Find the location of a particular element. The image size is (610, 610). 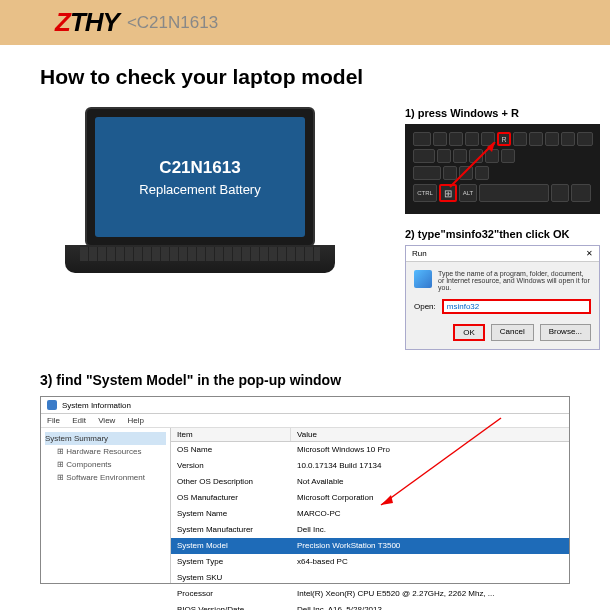

run-dialog: Run ✕ Type the name of a program, folder… is located at coordinates (502, 298).